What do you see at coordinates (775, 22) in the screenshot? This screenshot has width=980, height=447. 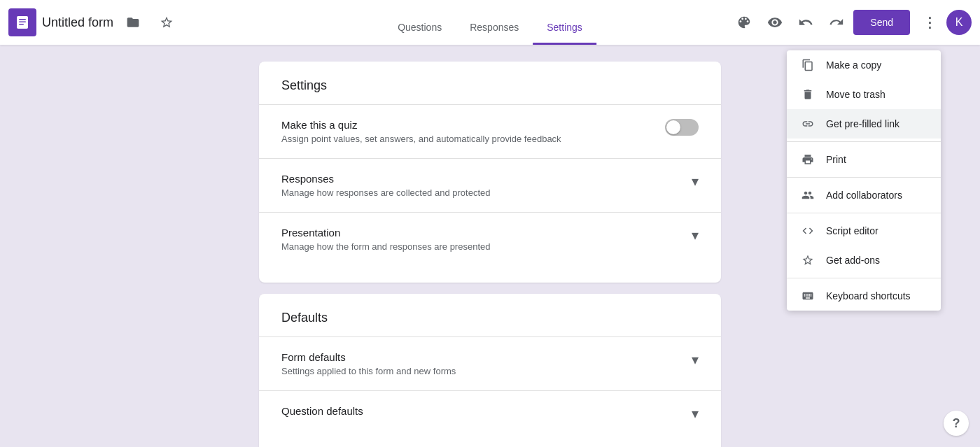 I see `preview-button` at bounding box center [775, 22].